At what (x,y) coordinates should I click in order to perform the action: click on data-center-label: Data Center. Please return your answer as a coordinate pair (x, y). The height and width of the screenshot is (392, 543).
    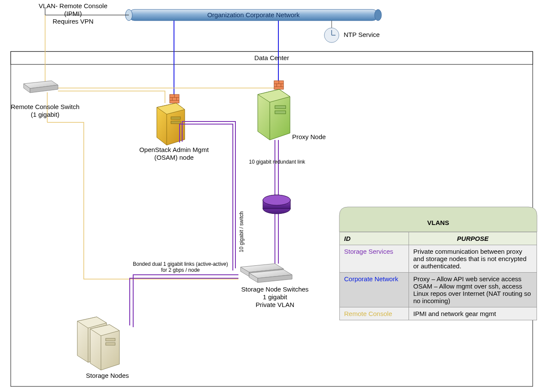
    Looking at the image, I should click on (272, 58).